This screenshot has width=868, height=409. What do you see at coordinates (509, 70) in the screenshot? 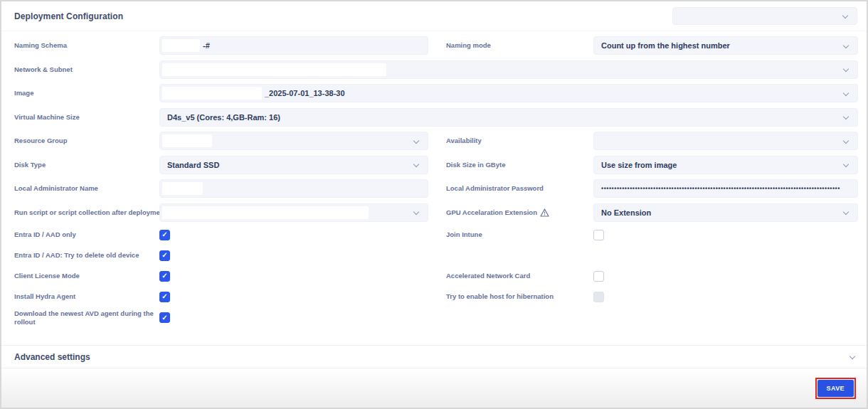
I see `network-subnet-select` at bounding box center [509, 70].